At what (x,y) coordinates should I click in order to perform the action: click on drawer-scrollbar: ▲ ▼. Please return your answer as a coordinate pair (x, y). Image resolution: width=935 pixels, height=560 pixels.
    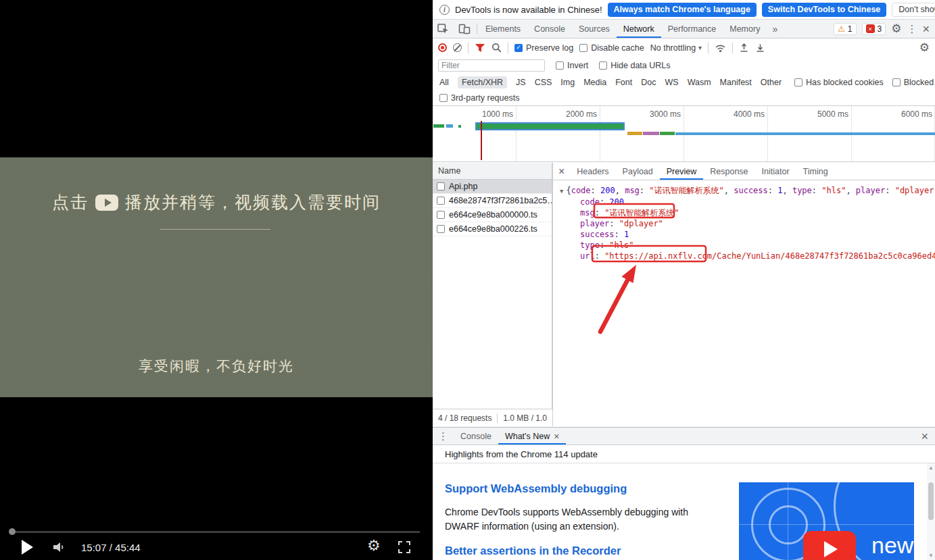
    Looking at the image, I should click on (931, 512).